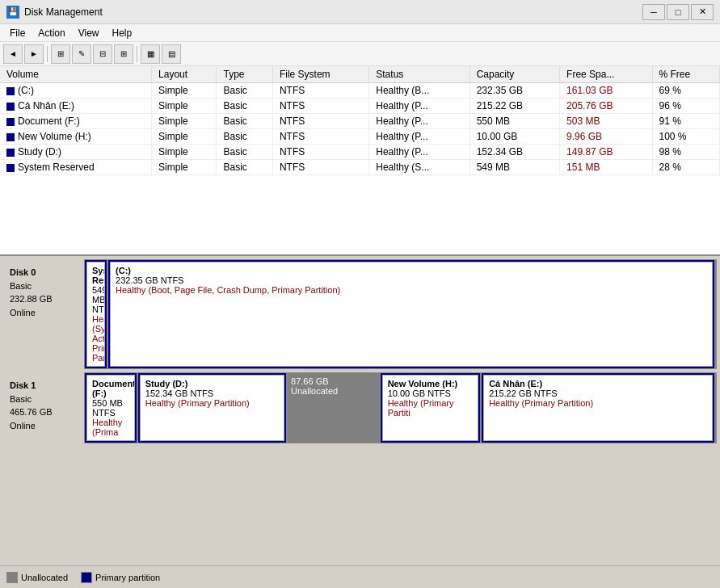 This screenshot has width=720, height=588. Describe the element at coordinates (212, 403) in the screenshot. I see `partition-status: Healthy (Primary Partition)` at that location.